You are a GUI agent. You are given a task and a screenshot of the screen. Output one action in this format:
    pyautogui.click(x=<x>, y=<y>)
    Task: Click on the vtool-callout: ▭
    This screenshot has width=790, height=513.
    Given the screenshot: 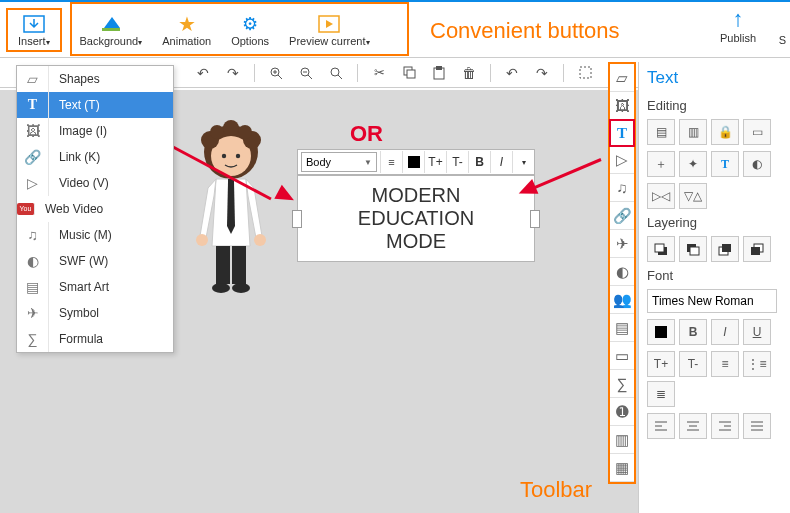 What is the action you would take?
    pyautogui.click(x=622, y=356)
    